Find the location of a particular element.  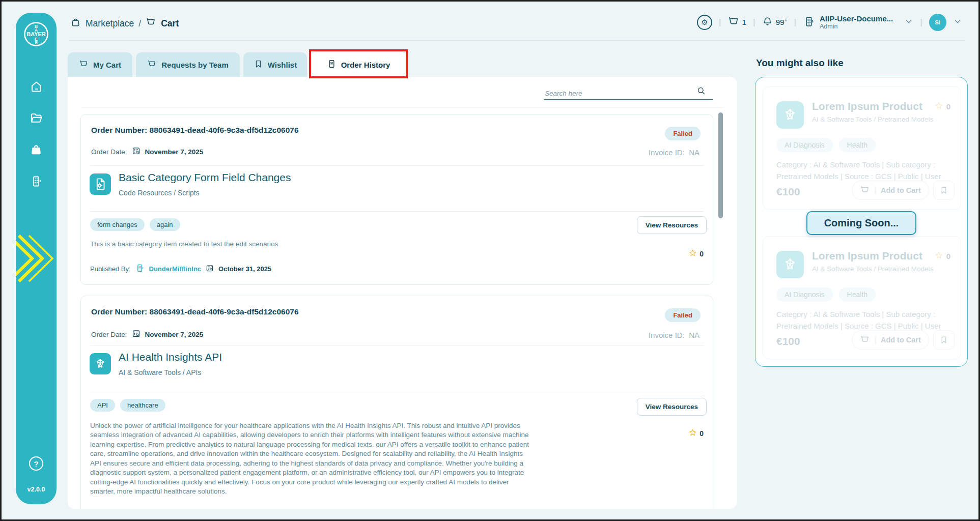

app-version: v2.0.0 is located at coordinates (36, 489).